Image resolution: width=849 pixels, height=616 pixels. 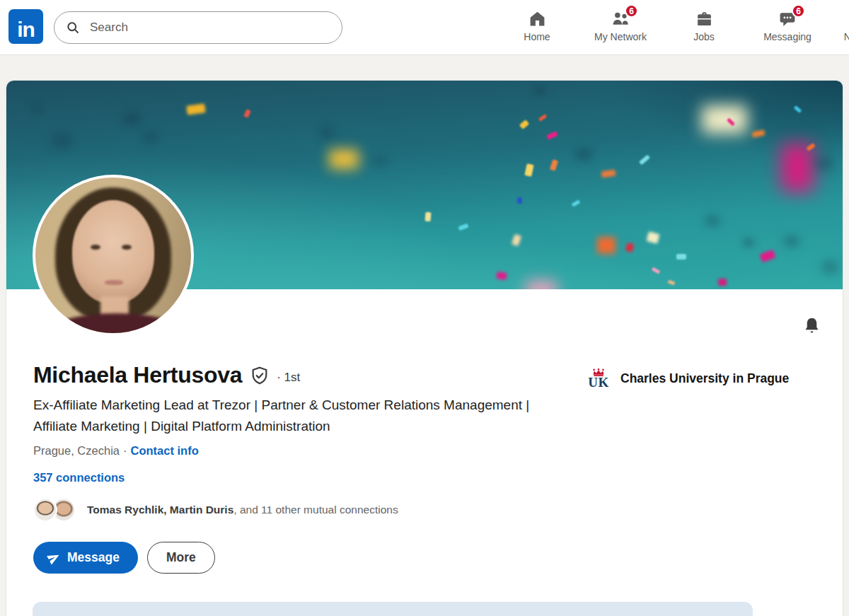 What do you see at coordinates (55, 510) in the screenshot?
I see `mutual-avatars` at bounding box center [55, 510].